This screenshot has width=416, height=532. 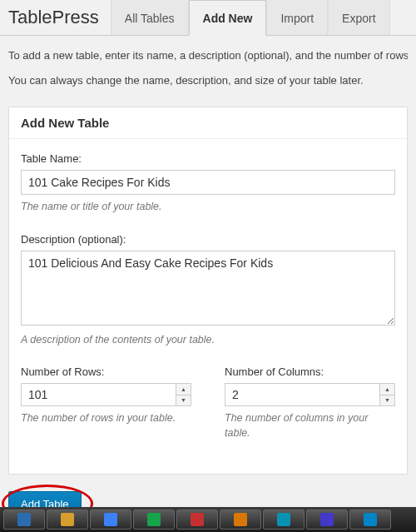 What do you see at coordinates (359, 17) in the screenshot?
I see `tab-export: Export` at bounding box center [359, 17].